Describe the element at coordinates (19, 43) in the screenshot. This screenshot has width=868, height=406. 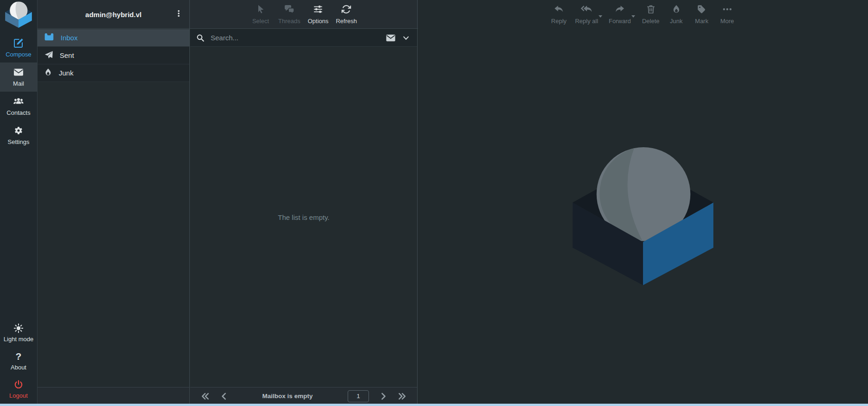
I see `compose-icon` at that location.